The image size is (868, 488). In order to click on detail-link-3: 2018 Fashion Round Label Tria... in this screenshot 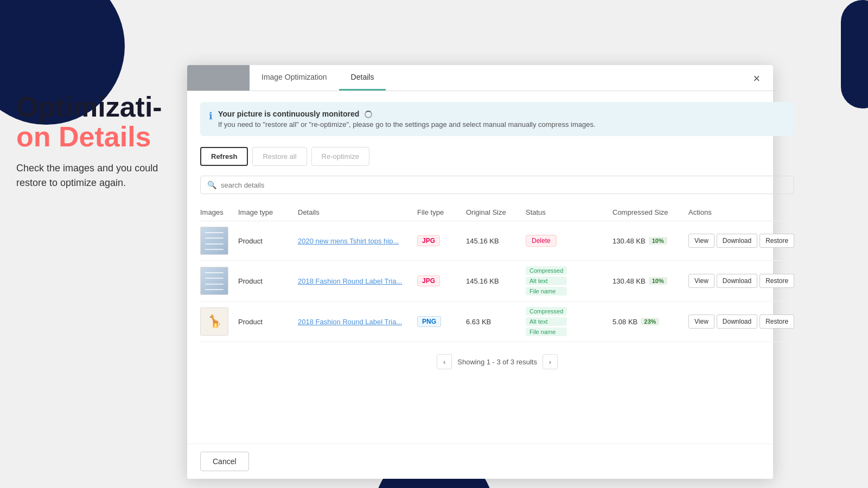, I will do `click(350, 322)`.